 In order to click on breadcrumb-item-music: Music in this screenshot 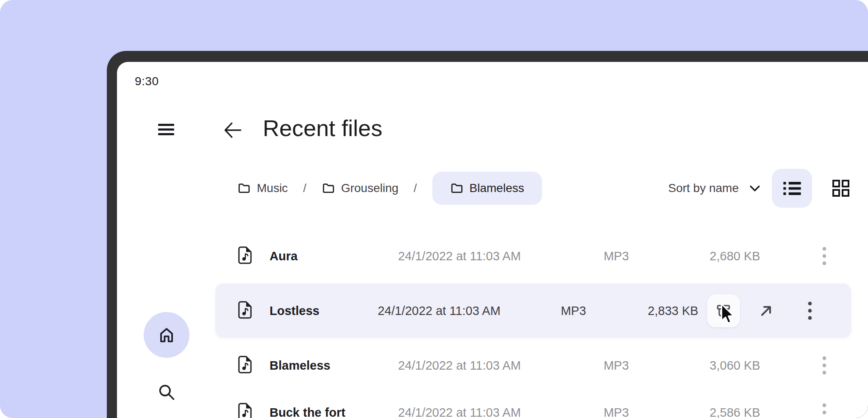, I will do `click(263, 188)`.